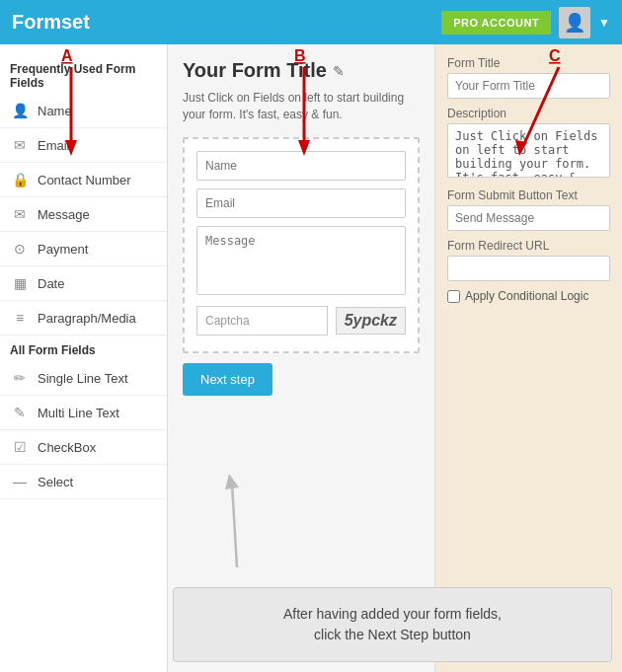 The image size is (622, 672). Describe the element at coordinates (227, 379) in the screenshot. I see `next-step-button: Next step` at that location.